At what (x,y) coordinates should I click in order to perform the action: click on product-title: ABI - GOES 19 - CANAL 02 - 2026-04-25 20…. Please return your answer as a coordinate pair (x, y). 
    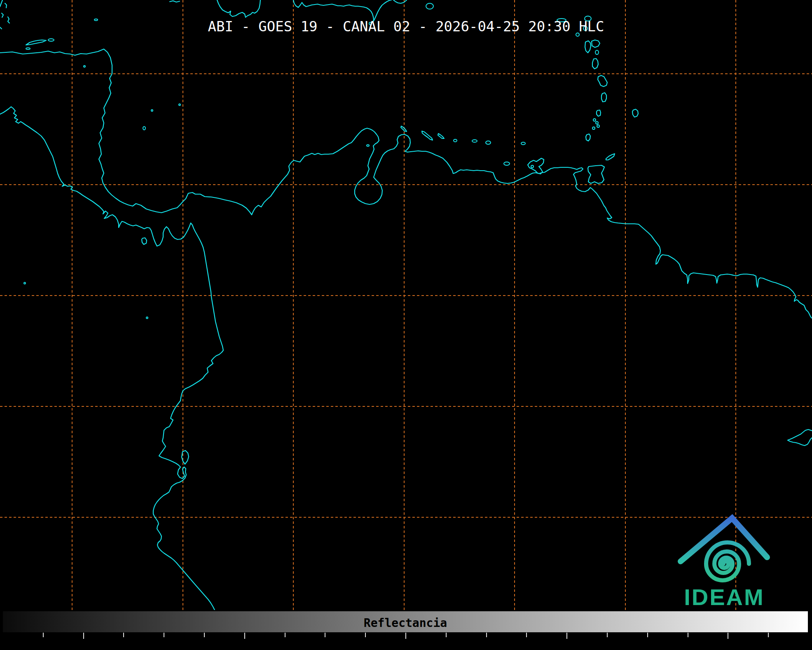
    Looking at the image, I should click on (406, 26).